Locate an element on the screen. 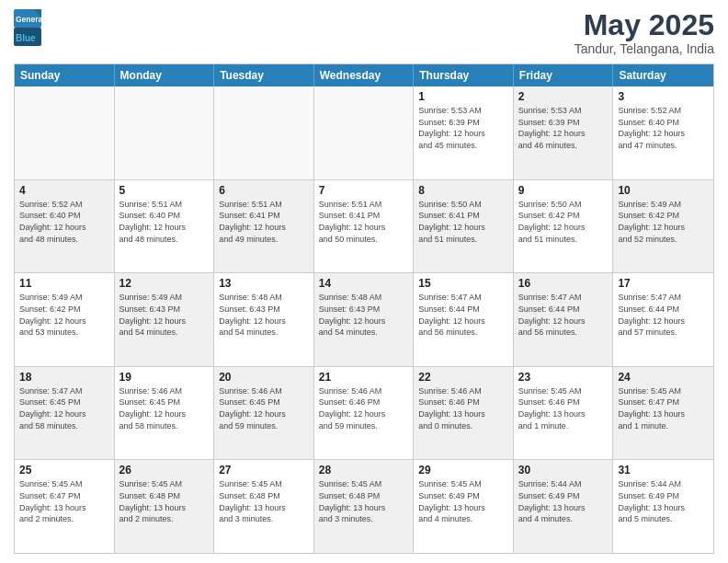 This screenshot has height=563, width=728. cal-cell-day-30: 30Sunrise: 5:44 AM Sunset: 6:49 PM Dayli… is located at coordinates (564, 506).